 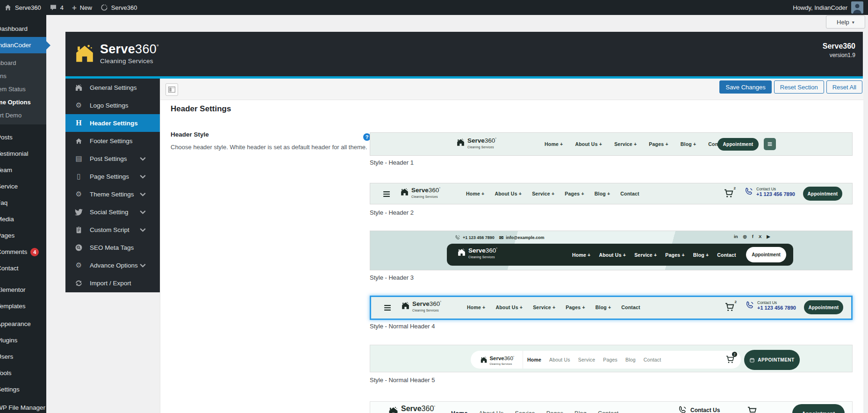 What do you see at coordinates (857, 7) in the screenshot?
I see `avatar` at bounding box center [857, 7].